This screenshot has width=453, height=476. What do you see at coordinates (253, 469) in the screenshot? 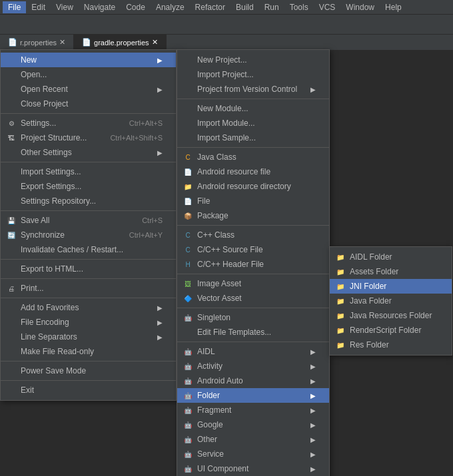
I see `ui-component: 🤖 UI Component ▶` at bounding box center [253, 469].